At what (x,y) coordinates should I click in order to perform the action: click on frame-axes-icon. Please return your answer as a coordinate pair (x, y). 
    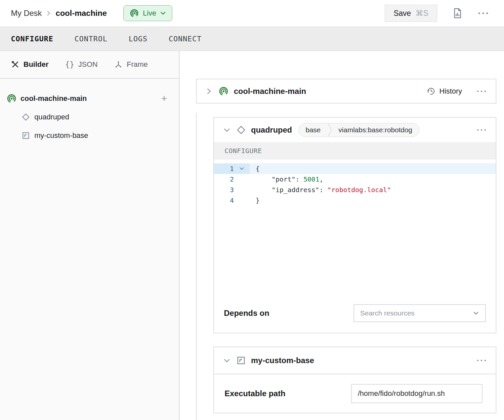
    Looking at the image, I should click on (118, 64).